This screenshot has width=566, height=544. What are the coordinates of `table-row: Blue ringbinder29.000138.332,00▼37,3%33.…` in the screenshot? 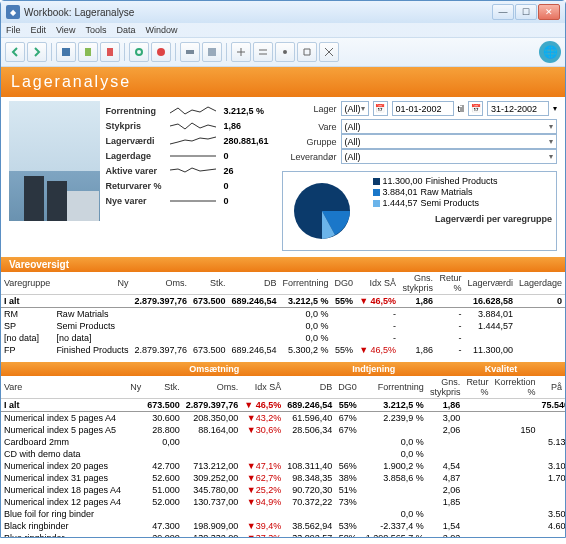 It's located at (283, 534).